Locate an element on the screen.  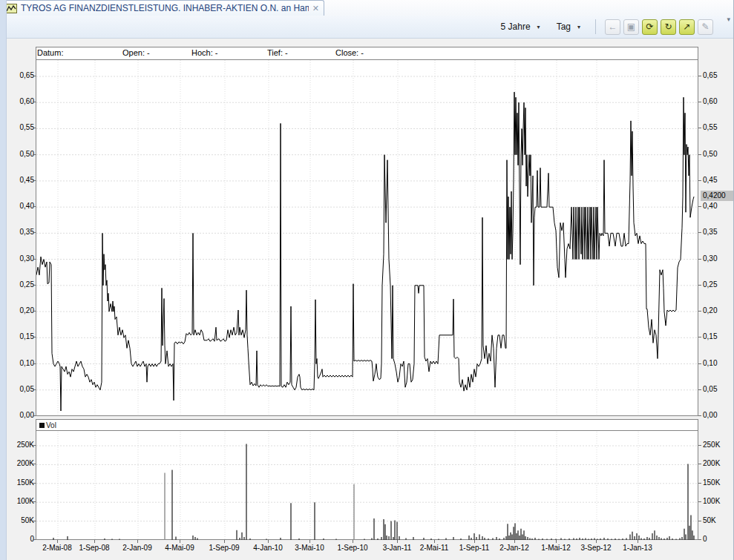
volume-axis-label-left: 50K is located at coordinates (20, 521).